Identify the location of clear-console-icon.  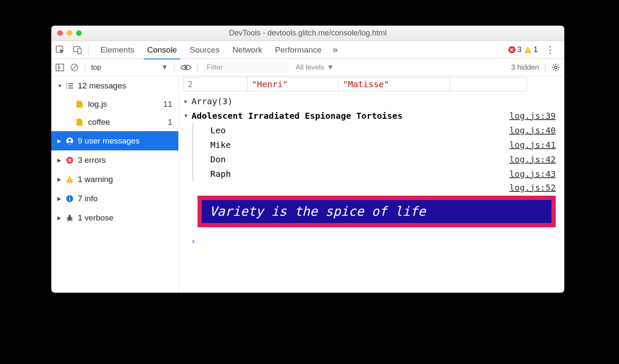
(74, 68).